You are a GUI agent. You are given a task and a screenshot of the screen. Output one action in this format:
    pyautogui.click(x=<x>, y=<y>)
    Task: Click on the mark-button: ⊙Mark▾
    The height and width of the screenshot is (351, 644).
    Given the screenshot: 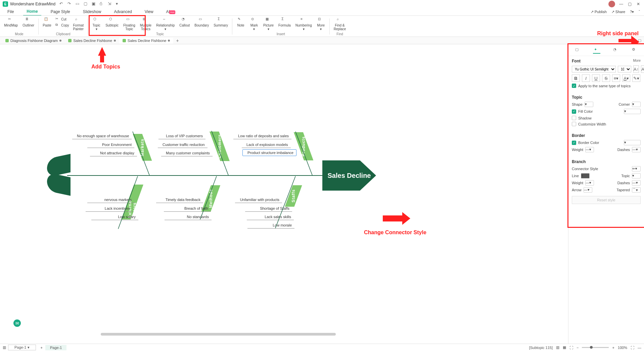 What is the action you would take?
    pyautogui.click(x=254, y=24)
    